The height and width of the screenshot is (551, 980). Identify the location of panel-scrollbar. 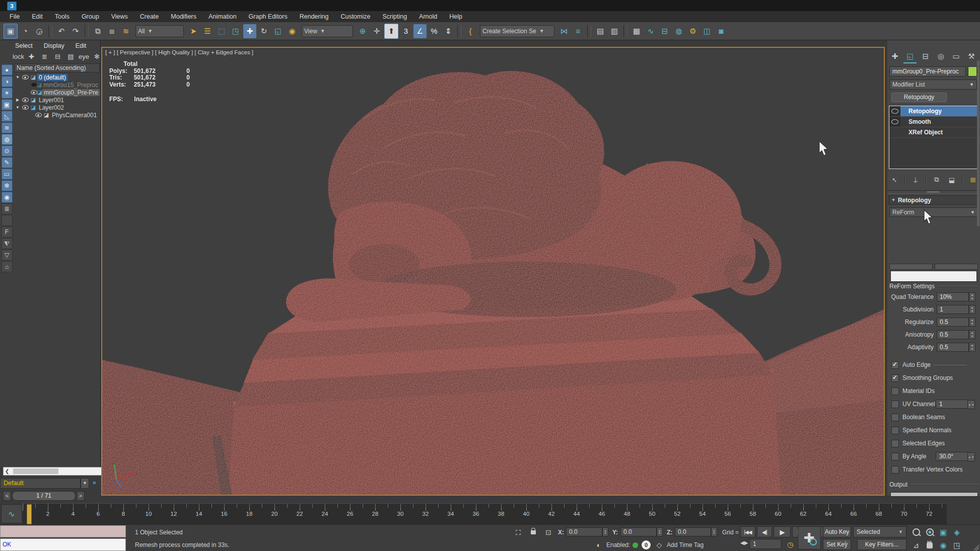
(978, 143).